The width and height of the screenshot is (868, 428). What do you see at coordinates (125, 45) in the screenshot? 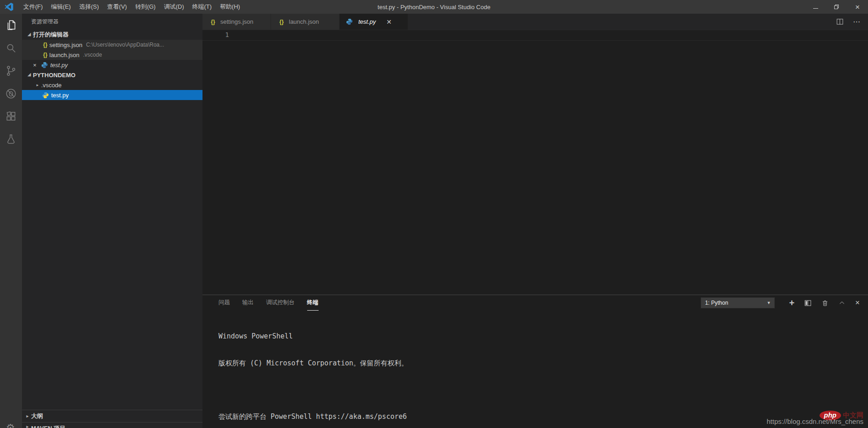
I see `file-path: C:\Users\lenovo\AppData\Roa...` at bounding box center [125, 45].